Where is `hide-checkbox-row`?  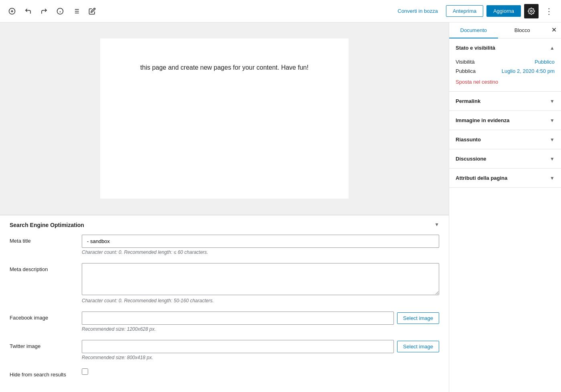 hide-checkbox-row is located at coordinates (260, 372).